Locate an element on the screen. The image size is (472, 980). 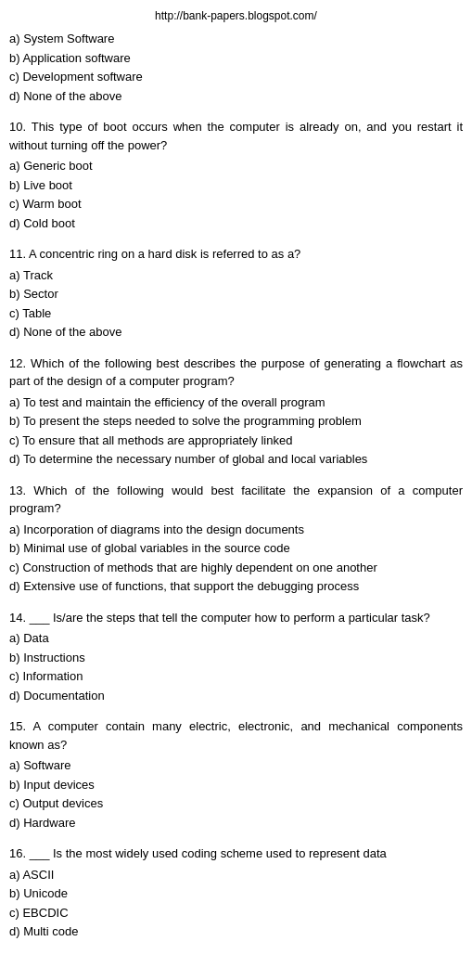
answer-option: d) Extensive use of functions, that supp… is located at coordinates (236, 587).